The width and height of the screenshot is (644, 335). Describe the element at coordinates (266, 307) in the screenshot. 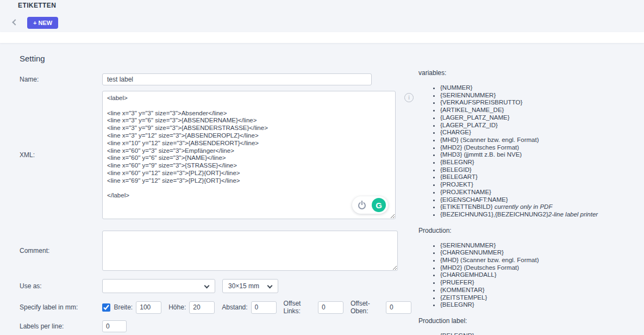

I see `dimension-fields-list: Breite: Höhe: Abstand:` at that location.